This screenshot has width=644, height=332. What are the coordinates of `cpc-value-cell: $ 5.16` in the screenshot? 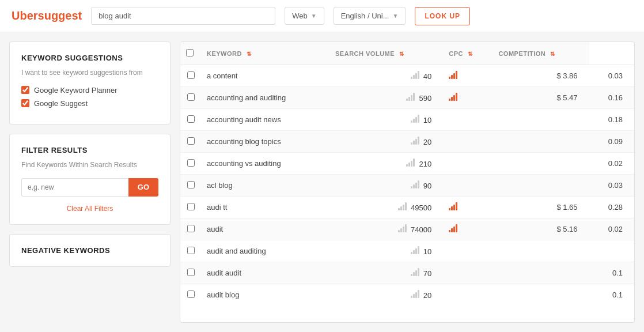 It's located at (540, 229).